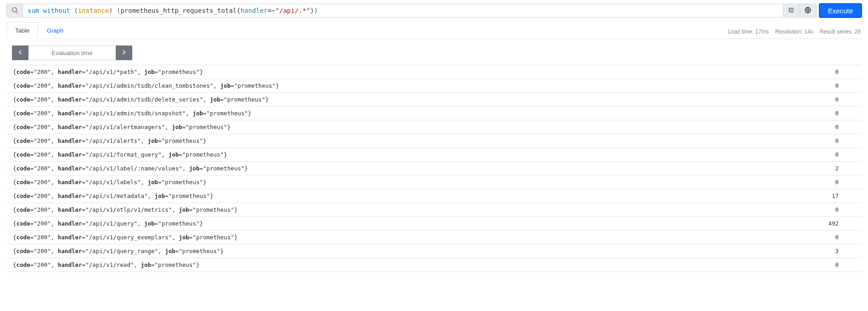 This screenshot has height=311, width=868. Describe the element at coordinates (840, 32) in the screenshot. I see `stat-result-series: Result series: 28` at that location.